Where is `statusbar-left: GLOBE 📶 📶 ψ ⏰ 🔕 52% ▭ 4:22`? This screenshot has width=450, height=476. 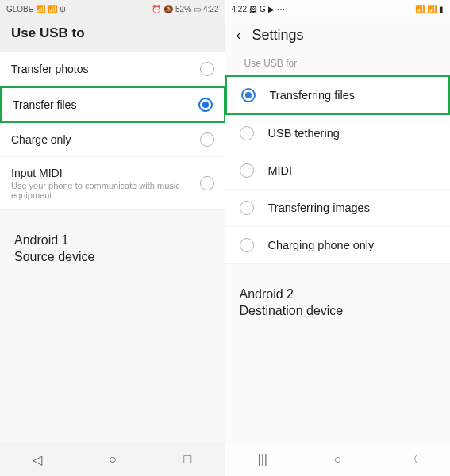
statusbar-left: GLOBE 📶 📶 ψ ⏰ 🔕 52% ▭ 4:22 is located at coordinates (113, 9).